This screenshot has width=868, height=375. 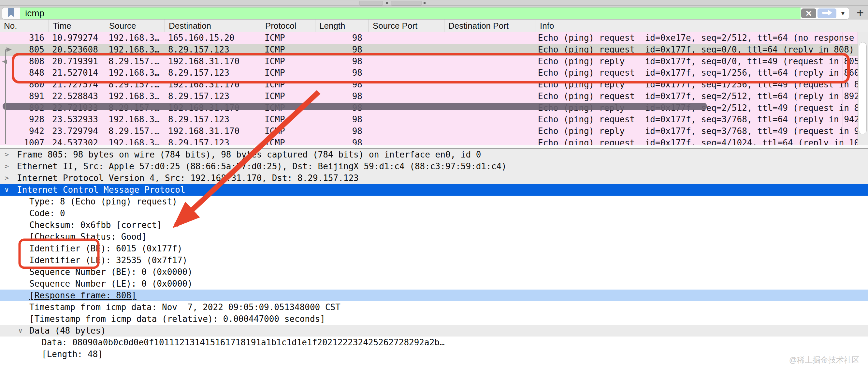 What do you see at coordinates (860, 13) in the screenshot?
I see `add-filter-button: +` at bounding box center [860, 13].